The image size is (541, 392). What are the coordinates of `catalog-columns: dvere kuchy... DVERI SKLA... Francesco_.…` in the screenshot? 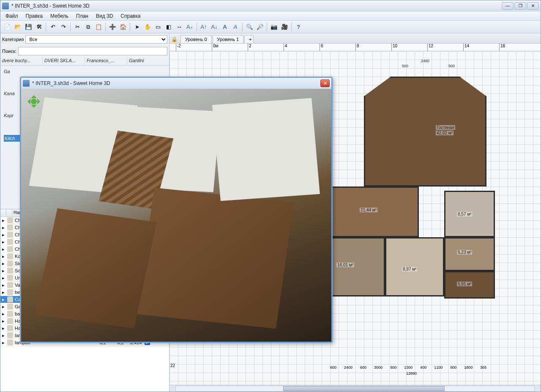 It's located at (85, 61).